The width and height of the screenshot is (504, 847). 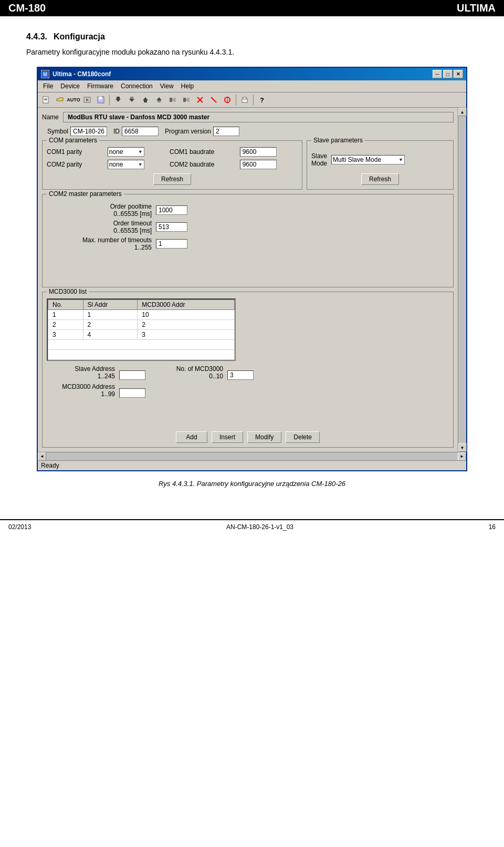 I want to click on slave-mode-arrow: ▼, so click(x=401, y=160).